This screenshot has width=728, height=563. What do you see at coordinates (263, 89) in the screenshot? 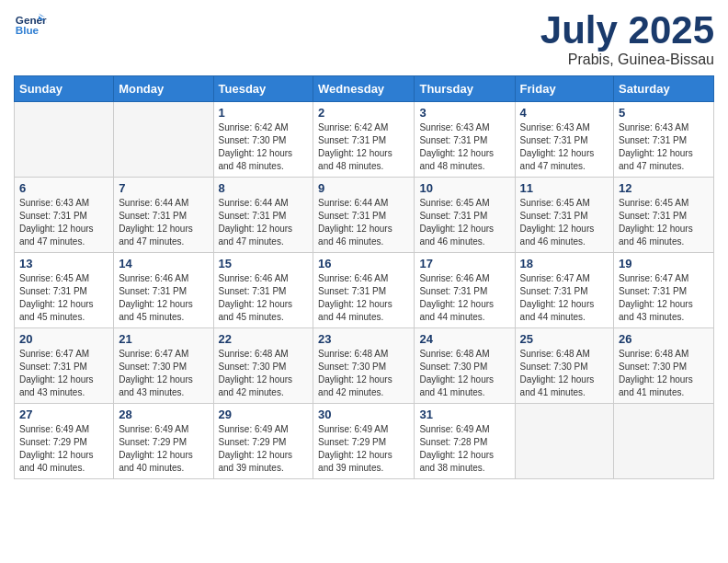
I see `col-tuesday: Tuesday` at bounding box center [263, 89].